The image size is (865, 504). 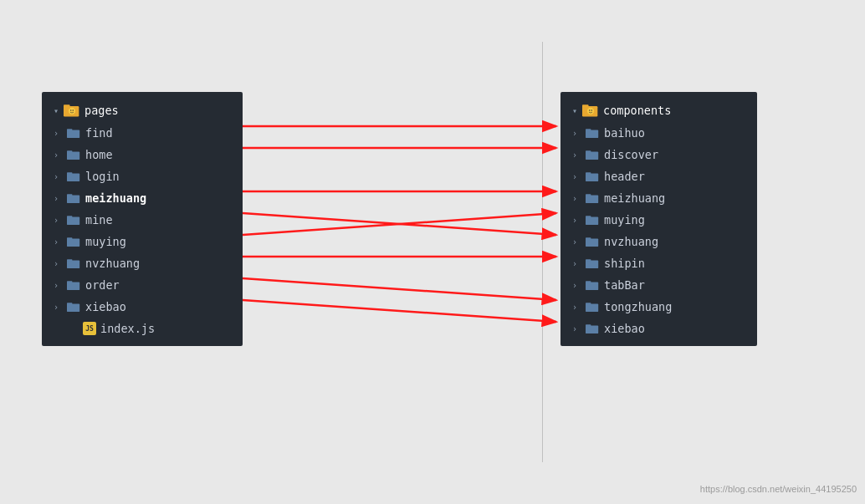 I want to click on components-folder-icon, so click(x=591, y=110).